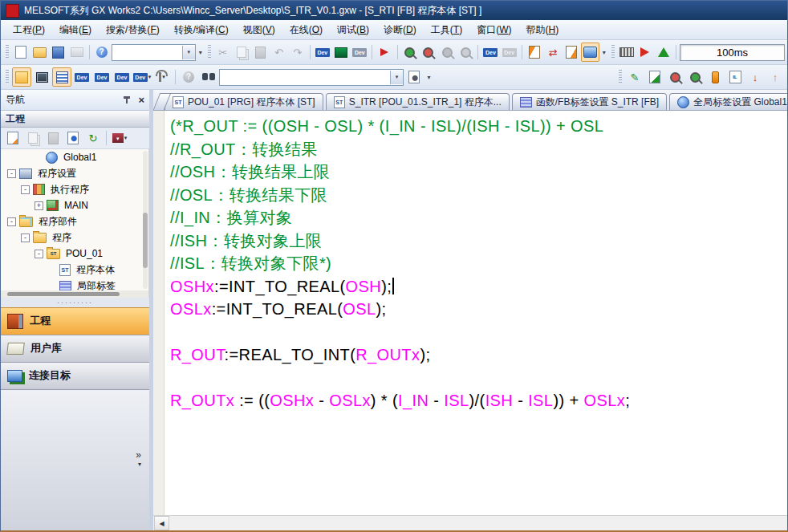  Describe the element at coordinates (21, 52) in the screenshot. I see `new-project-icon` at that location.